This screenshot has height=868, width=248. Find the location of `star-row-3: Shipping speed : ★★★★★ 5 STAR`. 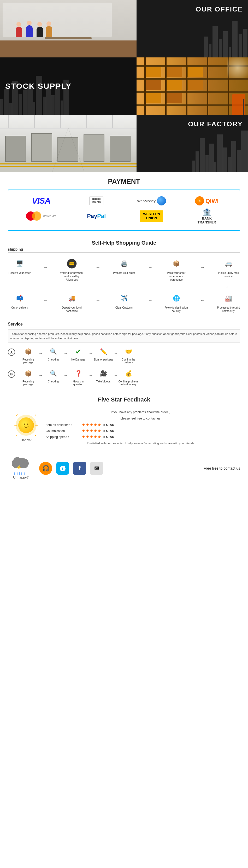

star-row-3: Shipping speed : ★★★★★ 5 STAR is located at coordinates (141, 437).